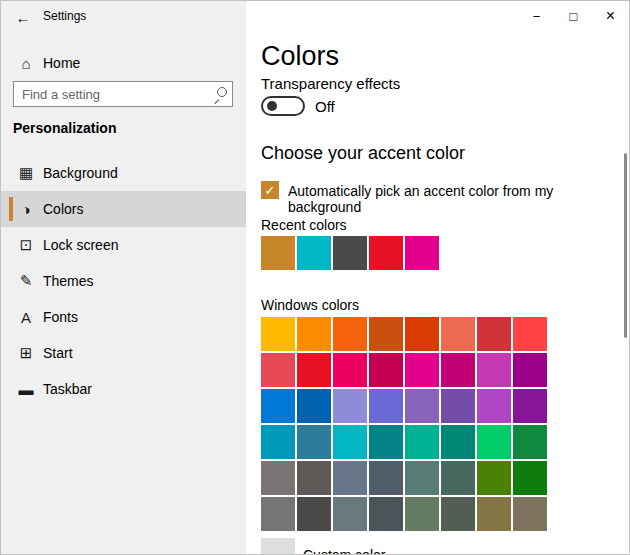 The image size is (630, 555). What do you see at coordinates (363, 154) in the screenshot?
I see `accent-color-heading: Choose your accent color` at bounding box center [363, 154].